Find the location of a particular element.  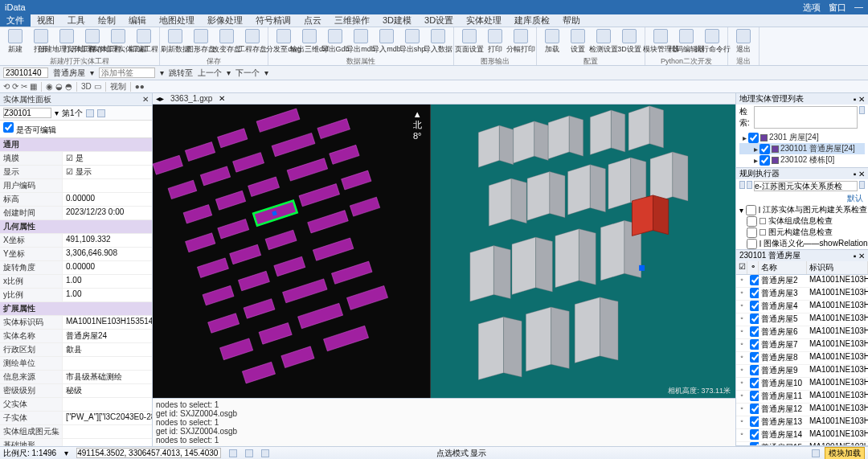

filter-icon is located at coordinates (101, 113).